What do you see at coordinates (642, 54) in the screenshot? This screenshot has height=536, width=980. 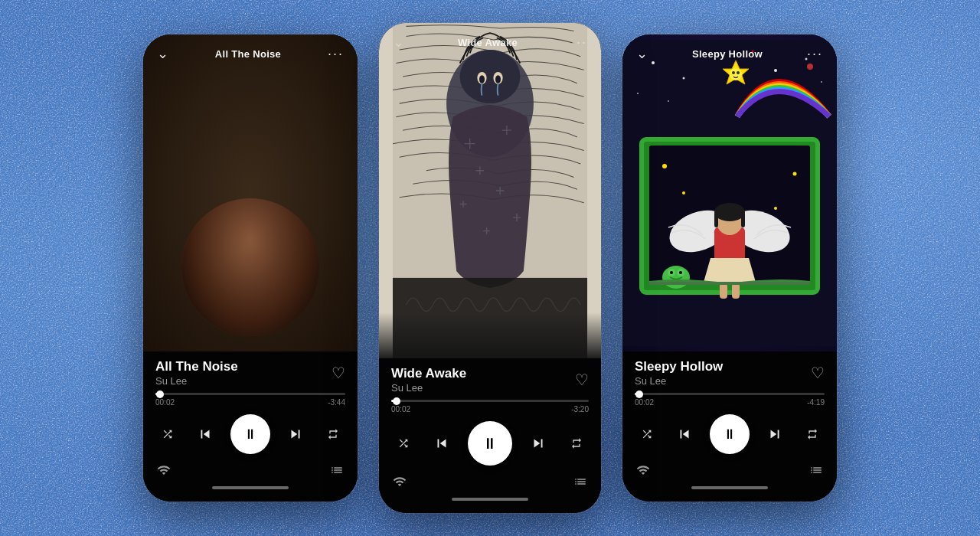 I see `phone-3-chevron-icon: ⌄` at bounding box center [642, 54].